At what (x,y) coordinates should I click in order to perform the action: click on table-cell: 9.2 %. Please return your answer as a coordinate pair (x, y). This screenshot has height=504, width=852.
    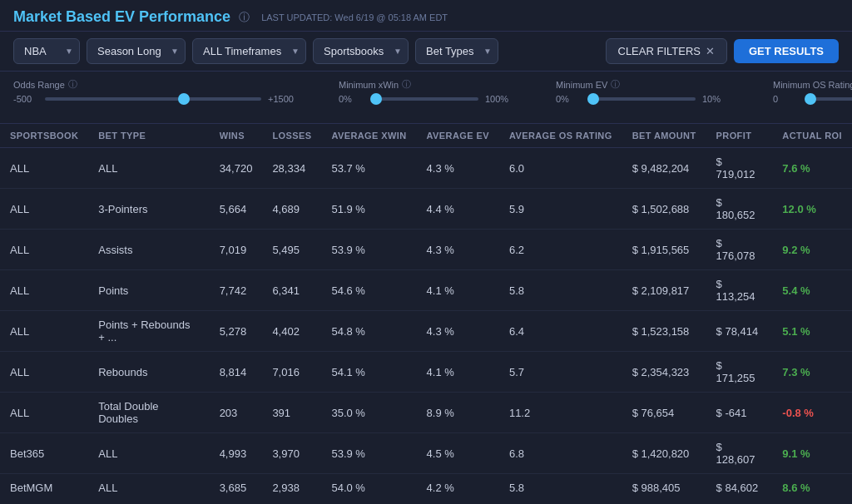
    Looking at the image, I should click on (812, 250).